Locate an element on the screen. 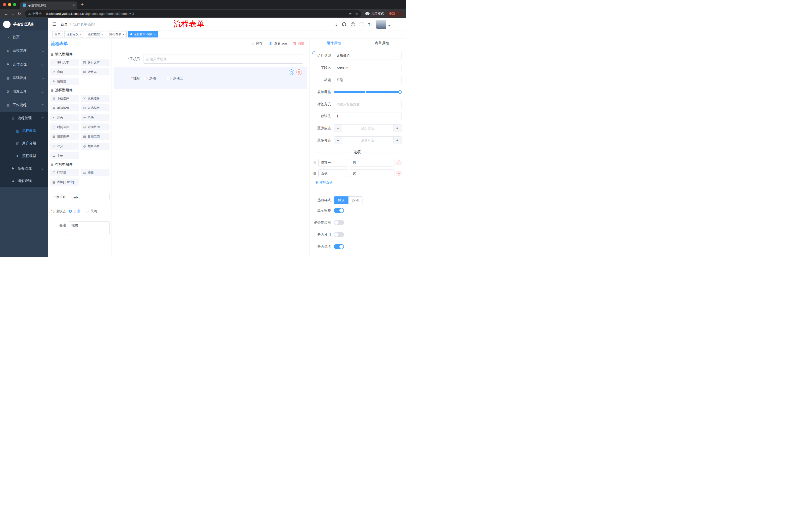  tag-process-definition: 流程定义 × is located at coordinates (74, 34).